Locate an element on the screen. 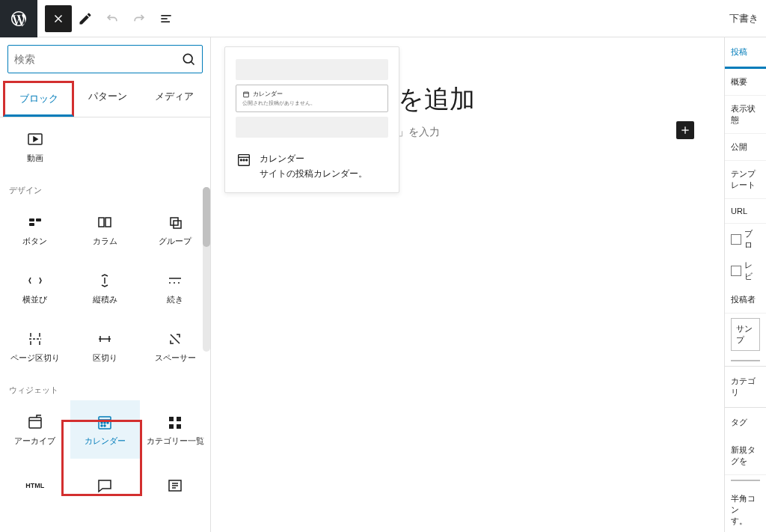  sidebar-url: URL is located at coordinates (745, 211).